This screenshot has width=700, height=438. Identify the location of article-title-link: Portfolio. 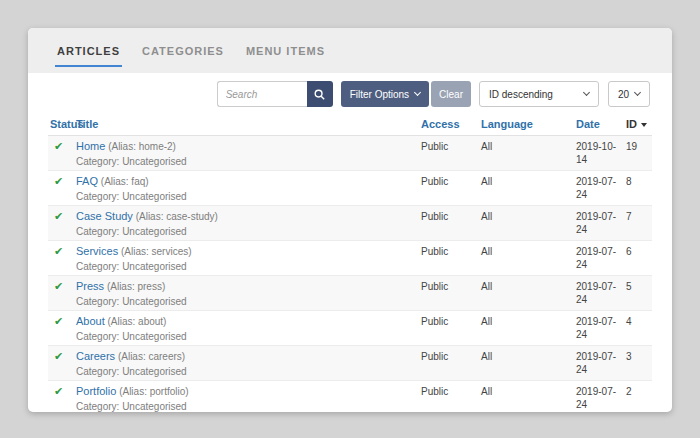
(96, 391).